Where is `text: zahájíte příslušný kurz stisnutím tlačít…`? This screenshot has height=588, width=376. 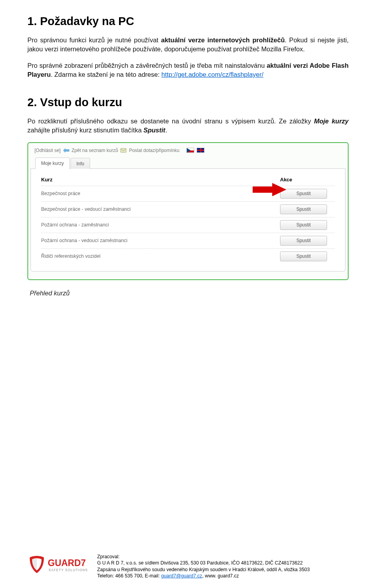 text: zahájíte příslušný kurz stisnutím tlačít… is located at coordinates (85, 130).